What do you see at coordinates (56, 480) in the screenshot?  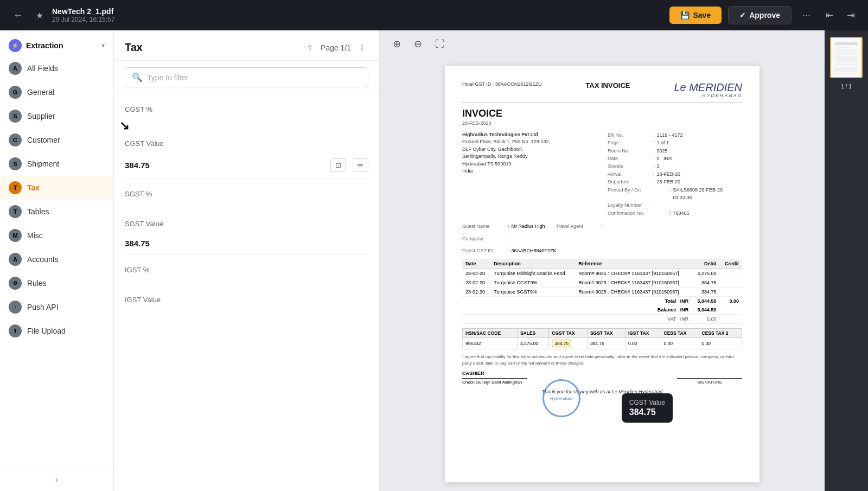 I see `sidebar-collapse-button: ‹` at bounding box center [56, 480].